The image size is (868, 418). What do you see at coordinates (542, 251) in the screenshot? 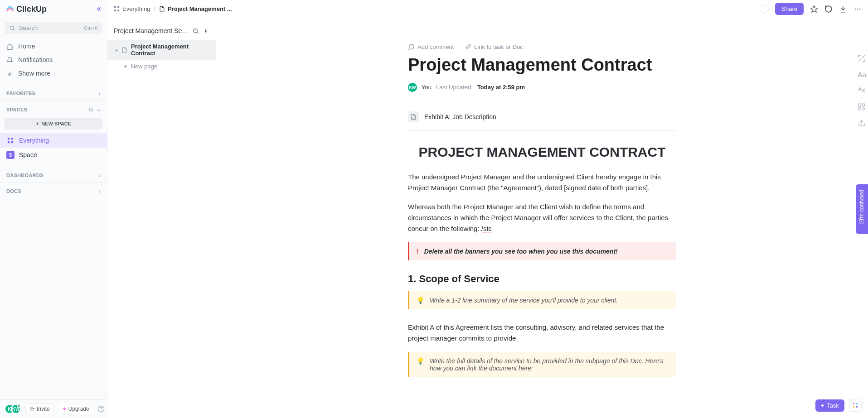
I see `warning-banner: ! Delete all the banners you see too whe…` at bounding box center [542, 251].